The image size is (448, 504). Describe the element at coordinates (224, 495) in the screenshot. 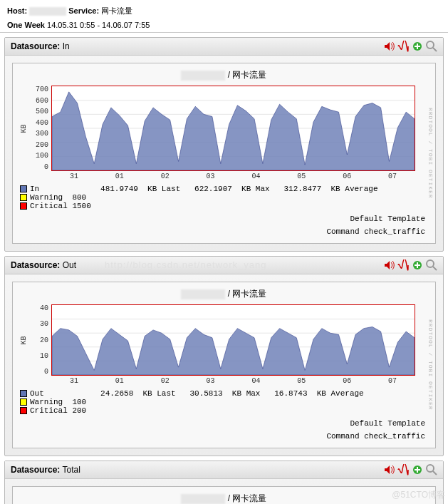

I see `graph-total: / 网卡流量` at that location.